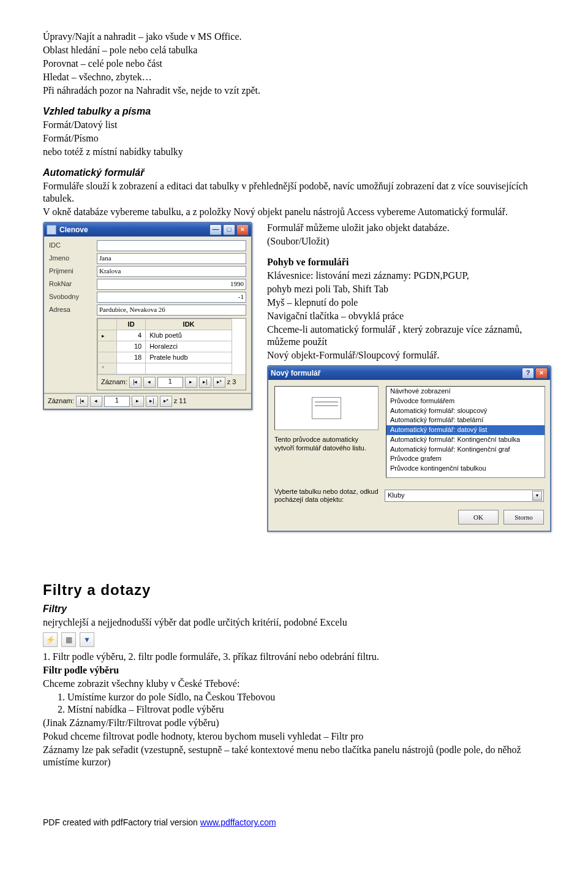 The image size is (588, 894). Describe the element at coordinates (297, 77) in the screenshot. I see `intro-line: Hledat – všechno, zbytek…` at that location.